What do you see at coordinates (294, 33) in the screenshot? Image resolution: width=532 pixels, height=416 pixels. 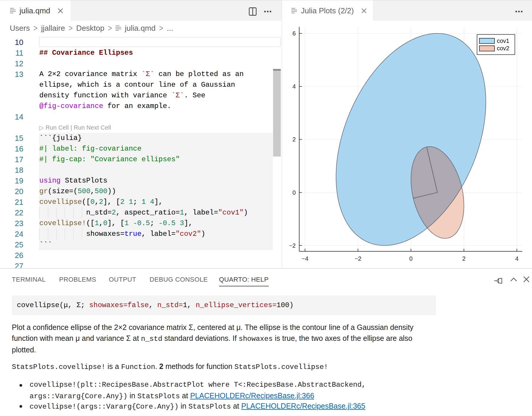 I see `svg-text: 6` at bounding box center [294, 33].